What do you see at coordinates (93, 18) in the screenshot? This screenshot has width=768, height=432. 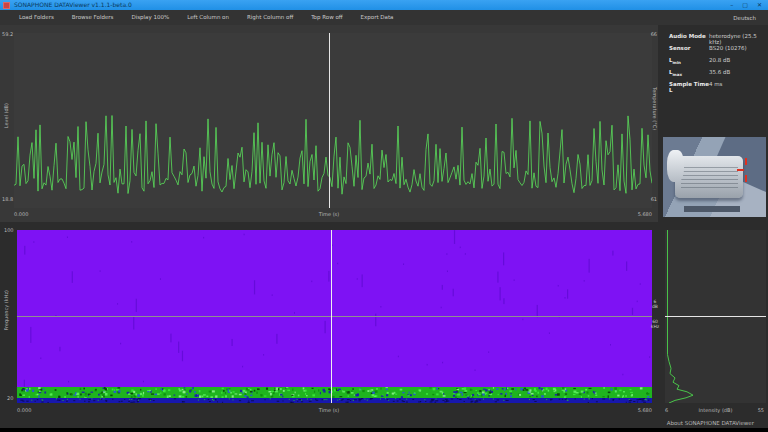 I see `menu-item-browse-folders: Browse Folders` at bounding box center [93, 18].